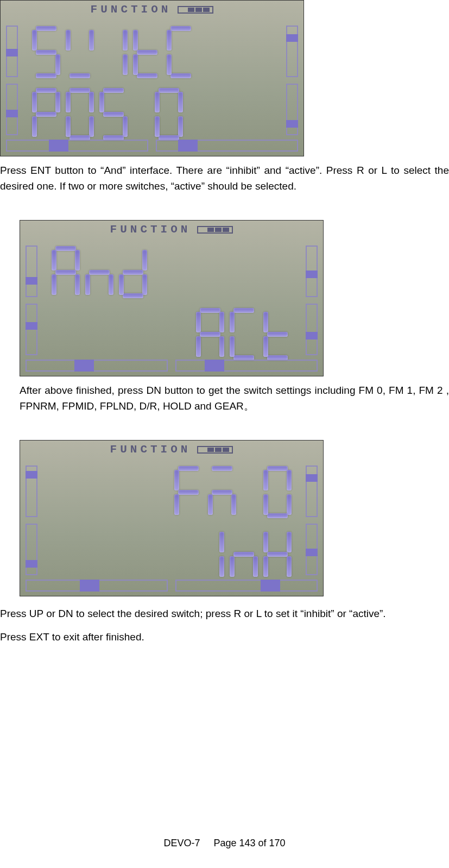  Describe the element at coordinates (225, 638) in the screenshot. I see `paragraph-4: Press EXT to exit after finished.` at that location.